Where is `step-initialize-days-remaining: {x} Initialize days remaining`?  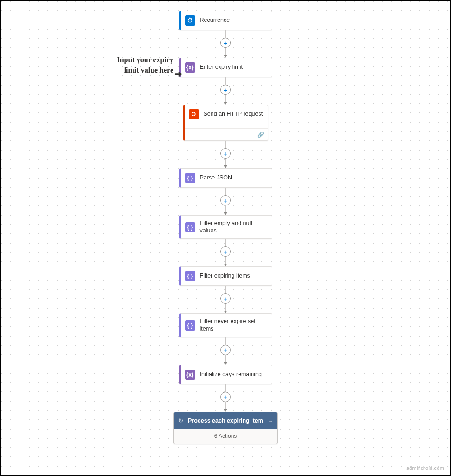 step-initialize-days-remaining: {x} Initialize days remaining is located at coordinates (226, 375).